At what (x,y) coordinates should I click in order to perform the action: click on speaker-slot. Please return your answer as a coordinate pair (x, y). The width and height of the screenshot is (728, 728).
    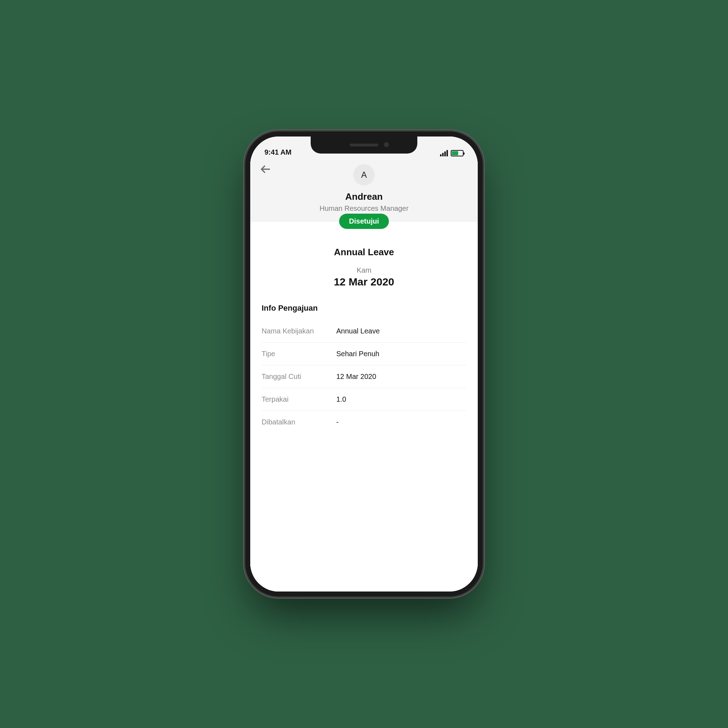
    Looking at the image, I should click on (364, 145).